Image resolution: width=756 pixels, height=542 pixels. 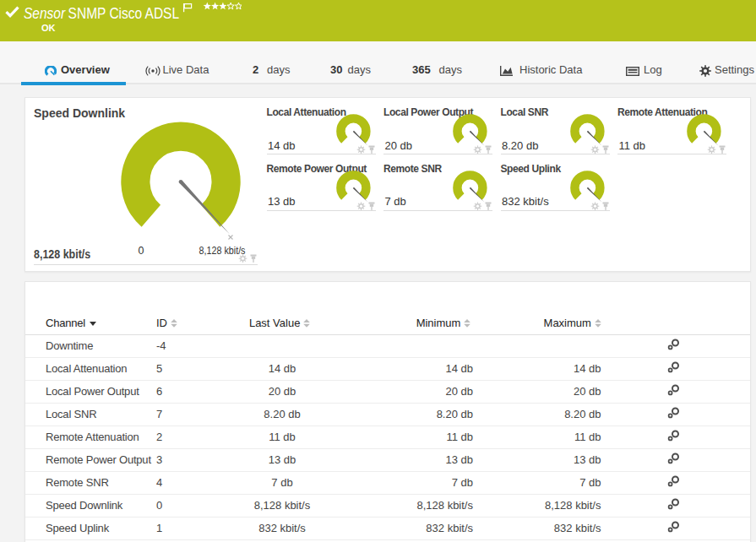 What do you see at coordinates (142, 251) in the screenshot?
I see `svg-text: 0` at bounding box center [142, 251].